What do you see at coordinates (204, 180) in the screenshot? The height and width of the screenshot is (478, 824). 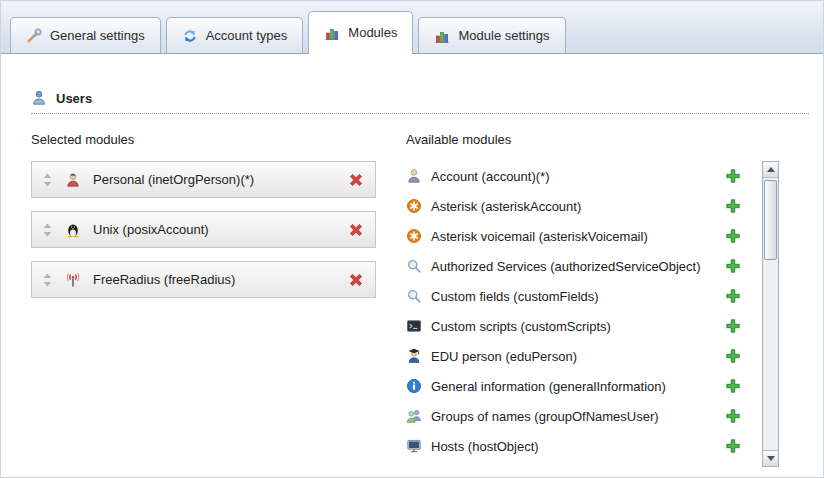 I see `selected-module-row: Personal (inetOrgPerson)(*)` at bounding box center [204, 180].